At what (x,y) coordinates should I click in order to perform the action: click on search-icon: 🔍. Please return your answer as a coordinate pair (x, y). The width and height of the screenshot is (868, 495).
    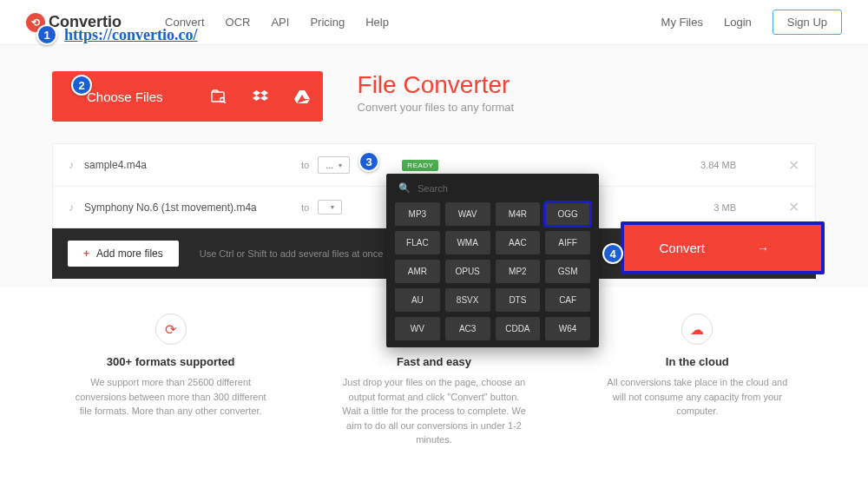
    Looking at the image, I should click on (404, 188).